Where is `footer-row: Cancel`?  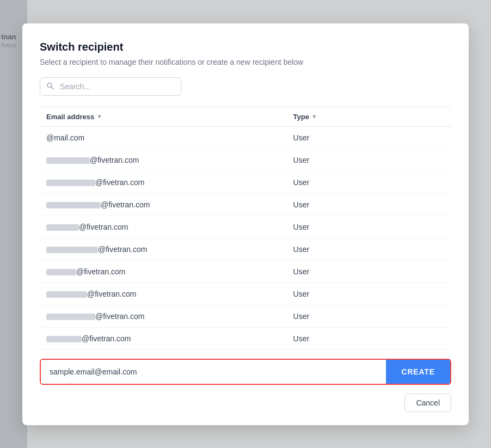
footer-row: Cancel is located at coordinates (246, 403).